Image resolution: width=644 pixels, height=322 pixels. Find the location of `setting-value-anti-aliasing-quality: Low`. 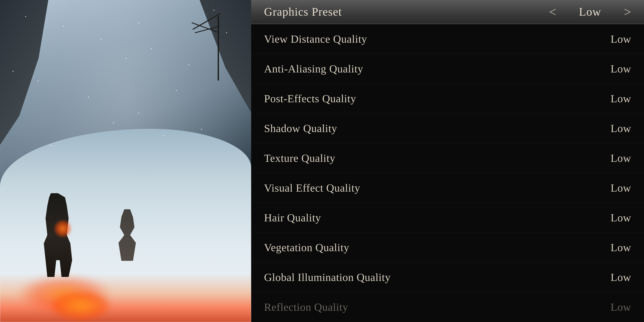

setting-value-anti-aliasing-quality: Low is located at coordinates (607, 69).